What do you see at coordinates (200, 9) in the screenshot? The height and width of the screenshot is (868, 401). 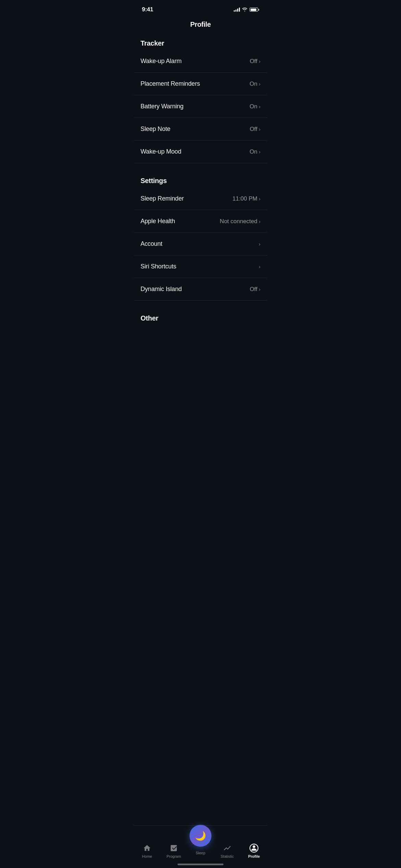 I see `status-bar: 9:41` at bounding box center [200, 9].